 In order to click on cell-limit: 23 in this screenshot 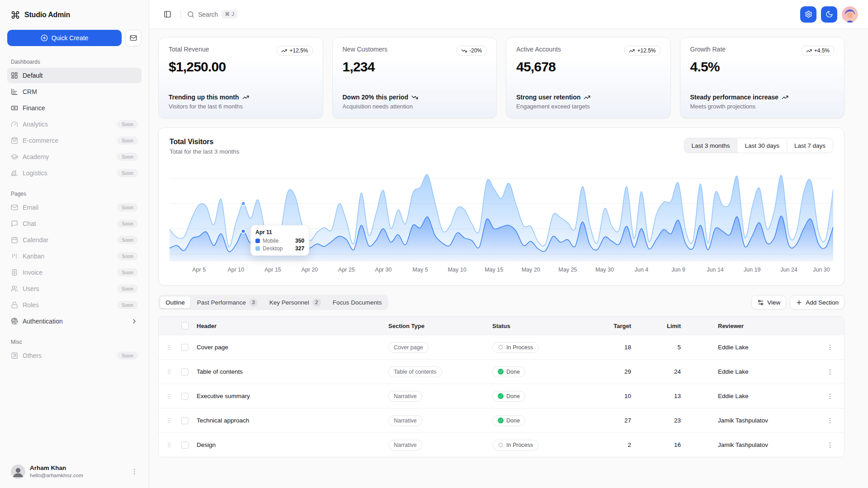, I will do `click(671, 420)`.